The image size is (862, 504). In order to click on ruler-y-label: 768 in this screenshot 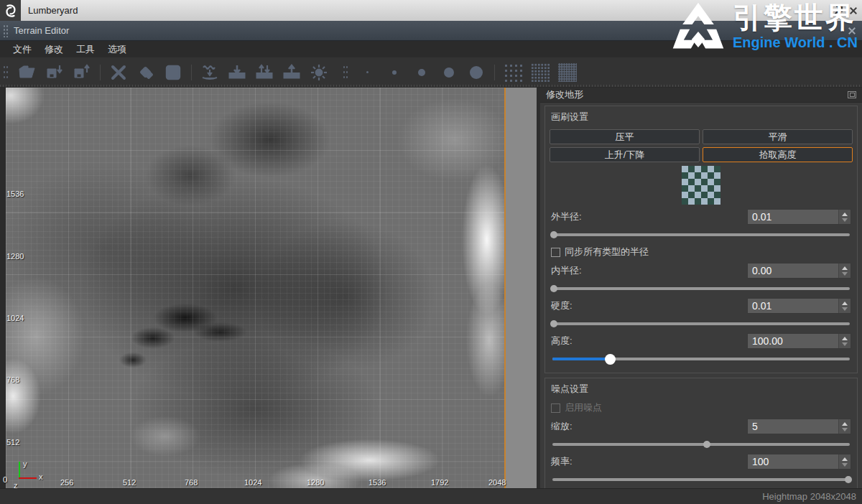, I will do `click(13, 380)`.